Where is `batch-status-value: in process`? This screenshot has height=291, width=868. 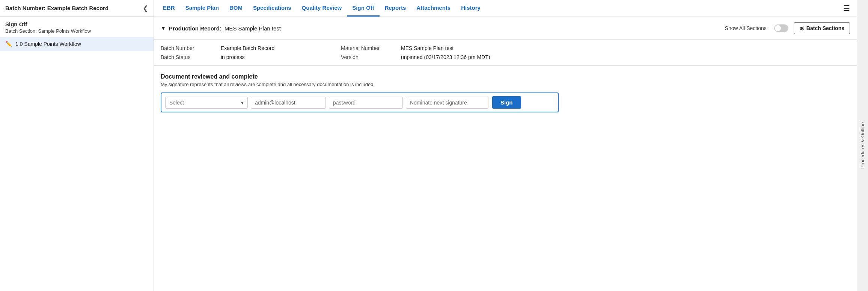
batch-status-value: in process is located at coordinates (281, 57).